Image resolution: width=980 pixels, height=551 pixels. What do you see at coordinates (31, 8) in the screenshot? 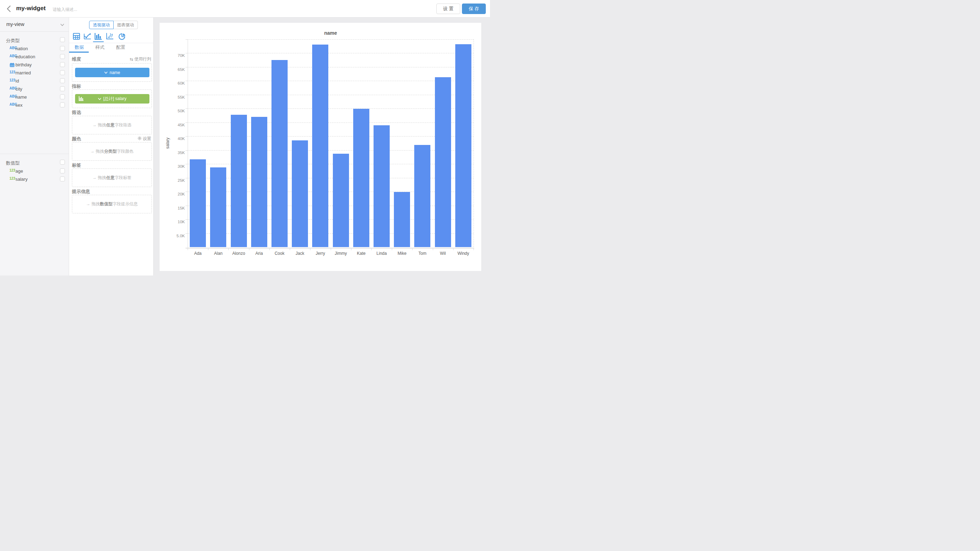
I see `page-title: my-widget` at bounding box center [31, 8].